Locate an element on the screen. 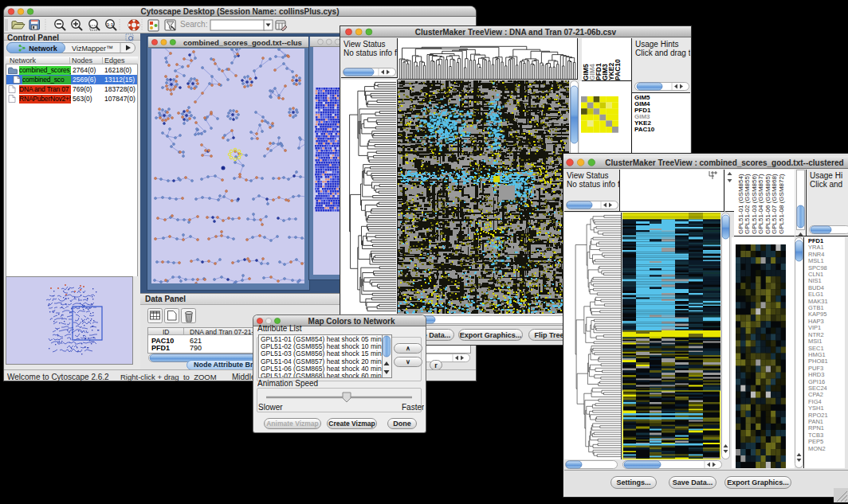 The width and height of the screenshot is (848, 504). svg-text: GPL51-04 (GSM857) is located at coordinates (760, 204).